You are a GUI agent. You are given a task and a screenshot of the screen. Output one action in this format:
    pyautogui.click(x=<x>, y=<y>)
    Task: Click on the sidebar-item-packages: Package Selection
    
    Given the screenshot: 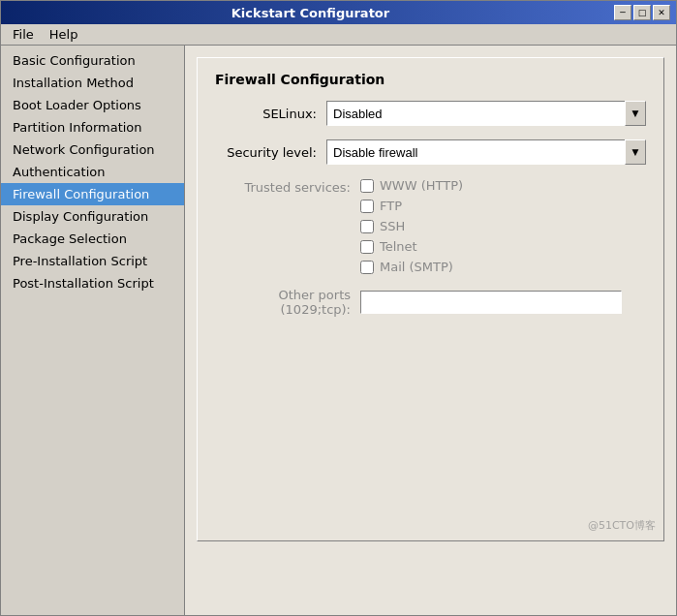 What is the action you would take?
    pyautogui.click(x=93, y=238)
    